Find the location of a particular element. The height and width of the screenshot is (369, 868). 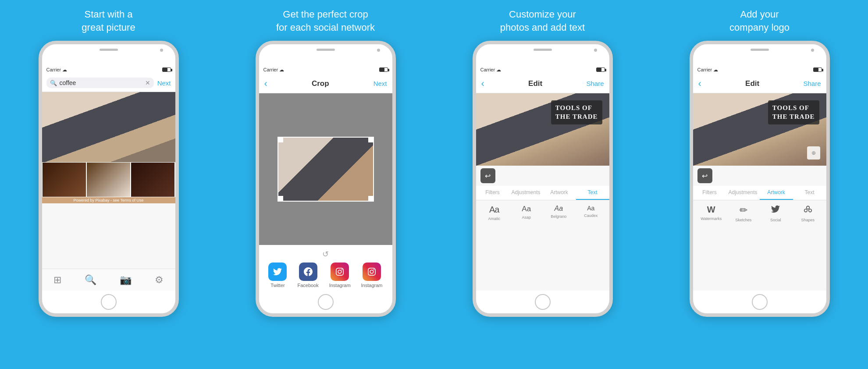

tab-settings-icon: ⚙ is located at coordinates (159, 280).